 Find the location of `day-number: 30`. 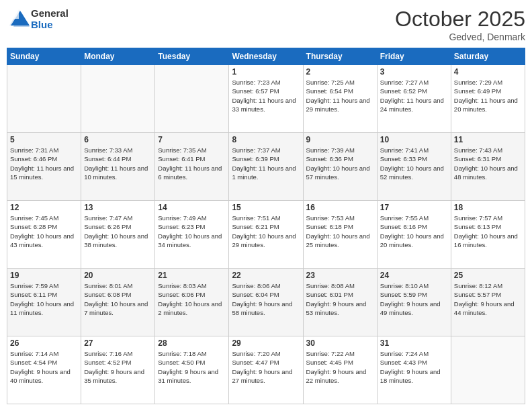

day-number: 30 is located at coordinates (340, 343).